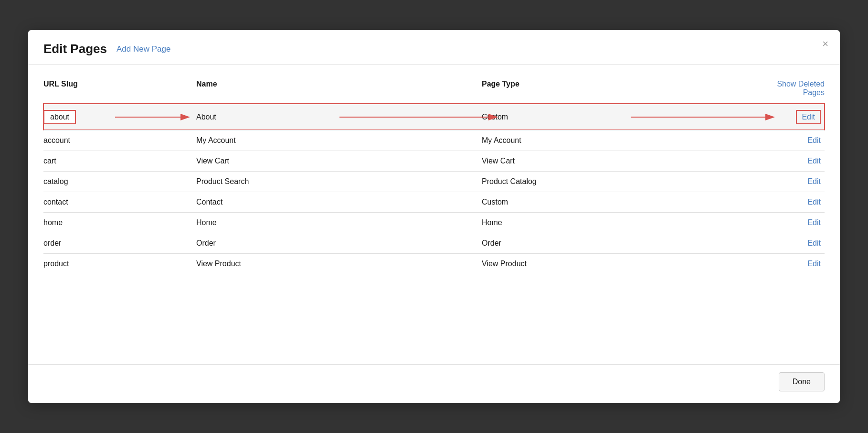  Describe the element at coordinates (796, 88) in the screenshot. I see `show-deleted-pages-link: Show Deleted Pages` at that location.